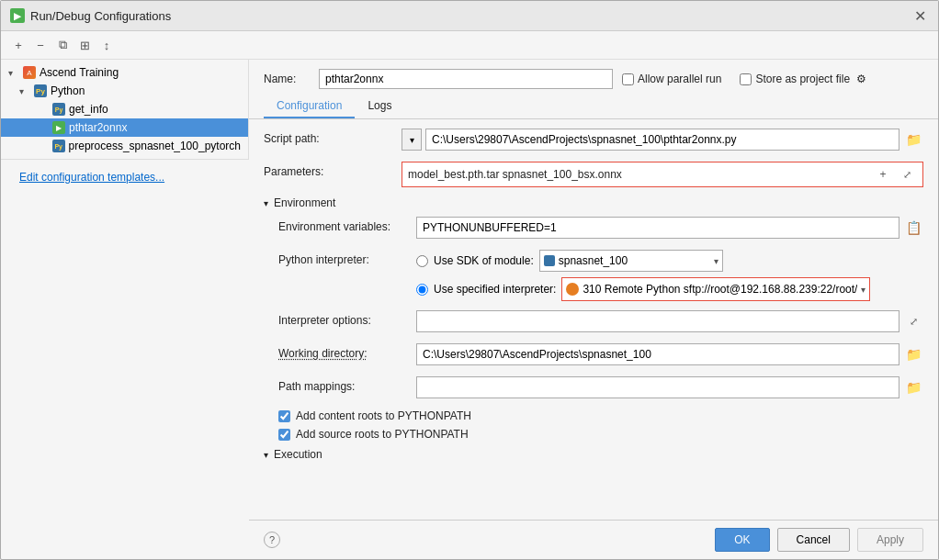 This screenshot has height=560, width=939. Describe the element at coordinates (305, 203) in the screenshot. I see `environment-section-label: Environment` at that location.